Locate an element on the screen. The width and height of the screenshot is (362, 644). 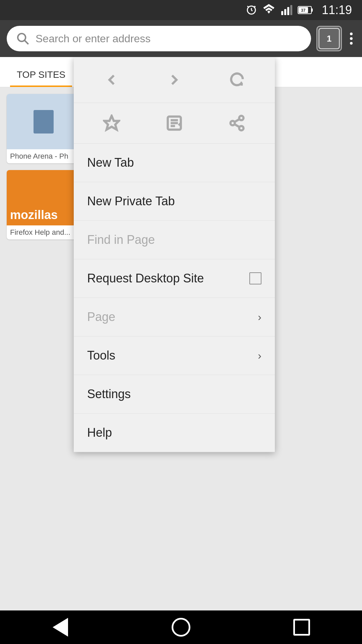
home-nav-button is located at coordinates (181, 627).